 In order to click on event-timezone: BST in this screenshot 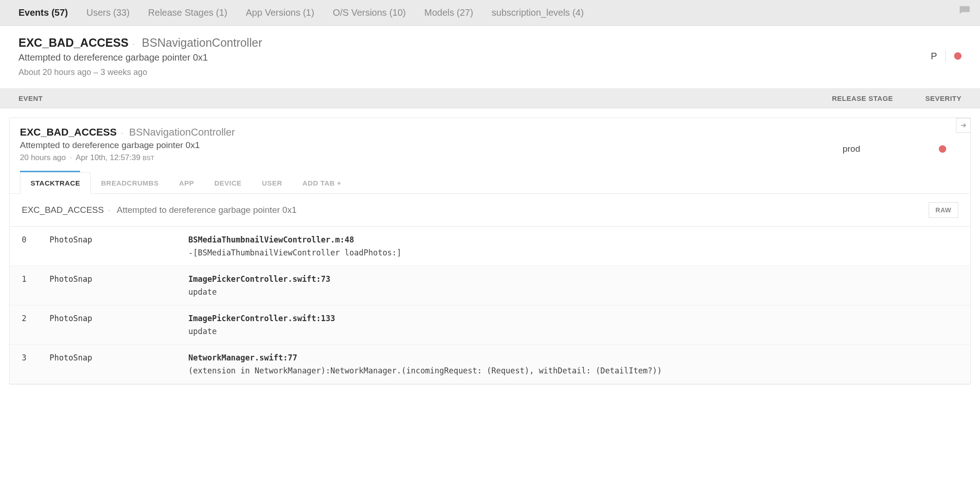, I will do `click(148, 158)`.